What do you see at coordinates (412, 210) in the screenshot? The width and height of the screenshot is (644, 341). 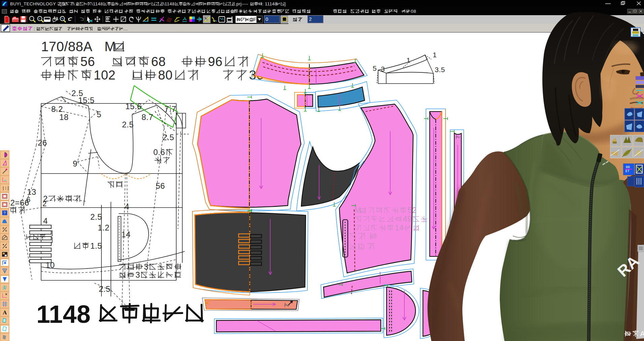 I see `svg-text: 52` at bounding box center [412, 210].